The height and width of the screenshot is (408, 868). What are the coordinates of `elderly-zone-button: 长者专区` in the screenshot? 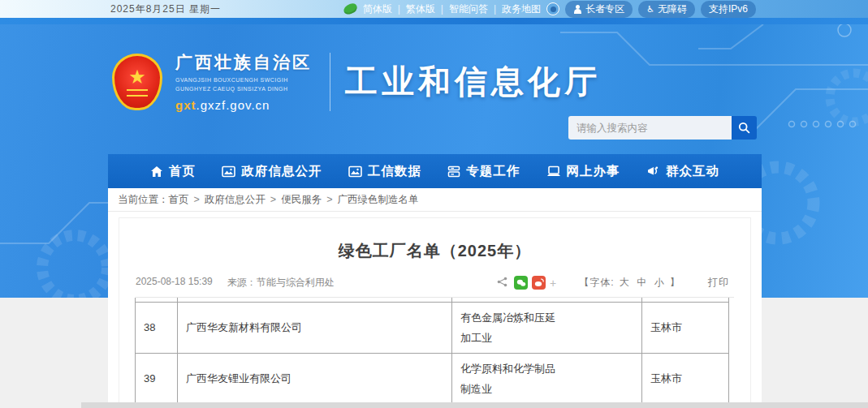 It's located at (599, 10).